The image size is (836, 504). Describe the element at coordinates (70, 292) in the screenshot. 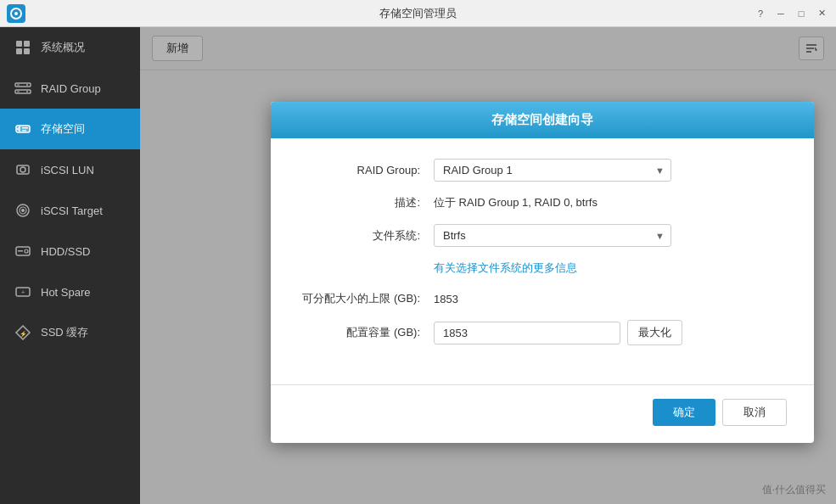

I see `sidebar-item-hotspare: + Hot Spare` at that location.